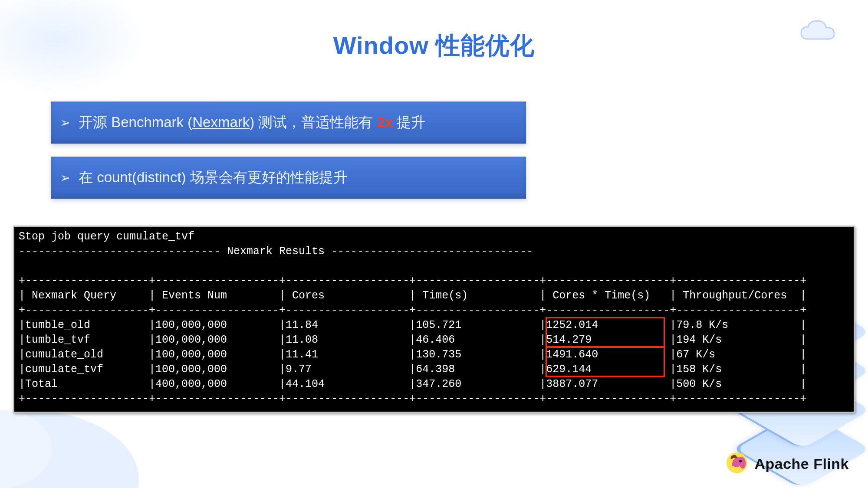  Describe the element at coordinates (289, 122) in the screenshot. I see `bullet-1: ➢ 开源 Benchmark (Nexmark) 测试，普适性能有 2x 提升` at that location.